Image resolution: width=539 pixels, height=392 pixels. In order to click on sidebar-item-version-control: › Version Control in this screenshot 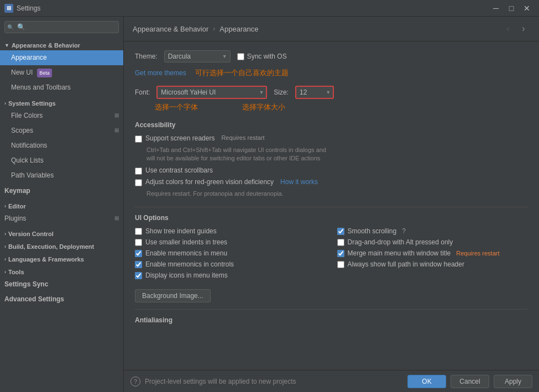, I will do `click(62, 232)`.